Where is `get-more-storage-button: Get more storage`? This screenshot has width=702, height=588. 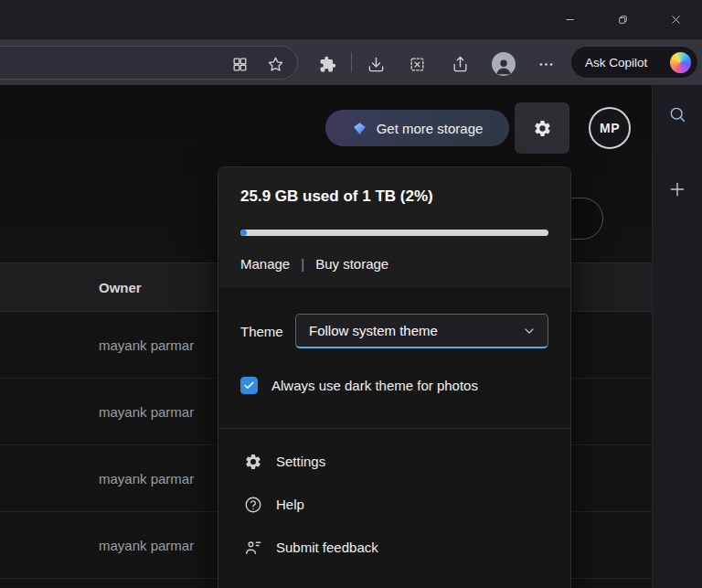
get-more-storage-button: Get more storage is located at coordinates (417, 128).